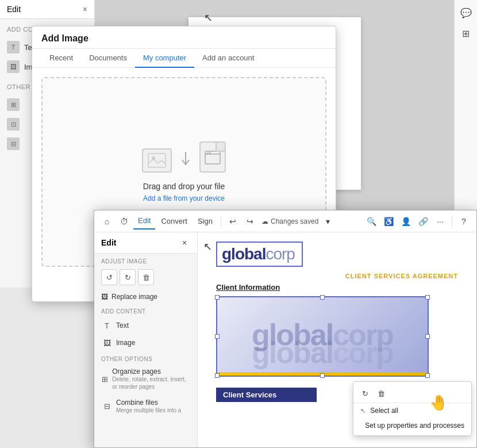 The height and width of the screenshot is (448, 477). What do you see at coordinates (184, 198) in the screenshot?
I see `modal-drop-link: Add a file from your device` at bounding box center [184, 198].